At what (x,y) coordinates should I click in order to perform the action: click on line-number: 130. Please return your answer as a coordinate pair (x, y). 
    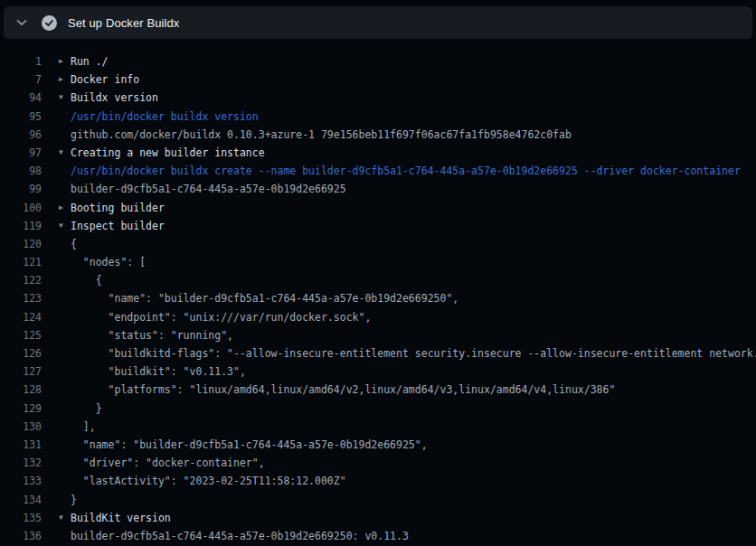
    Looking at the image, I should click on (21, 427).